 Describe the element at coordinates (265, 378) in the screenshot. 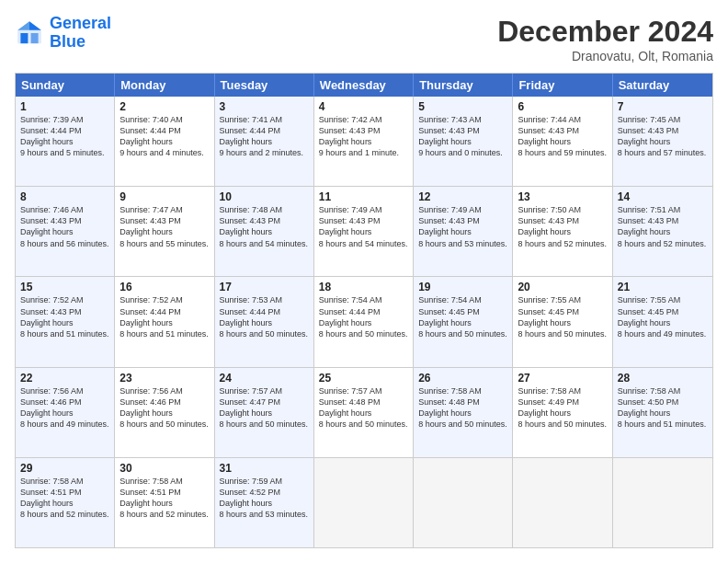

I see `day-number: 24` at that location.